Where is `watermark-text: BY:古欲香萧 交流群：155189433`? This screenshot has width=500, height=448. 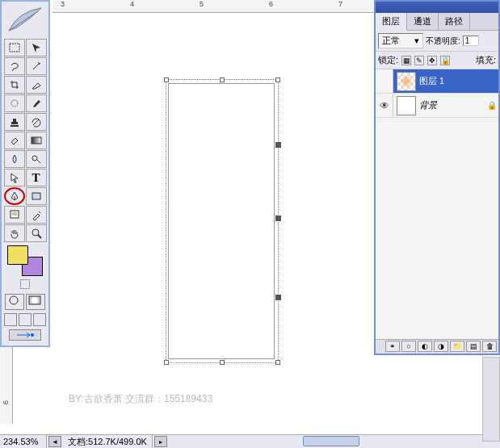 watermark-text: BY:古欲香萧 交流群：155189433 is located at coordinates (141, 399).